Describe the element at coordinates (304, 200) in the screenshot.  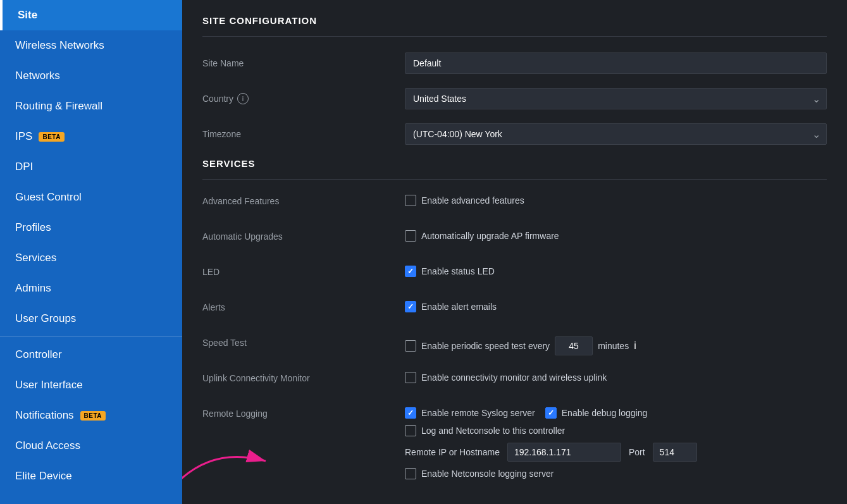
I see `advanced-features-label: Advanced Features` at that location.